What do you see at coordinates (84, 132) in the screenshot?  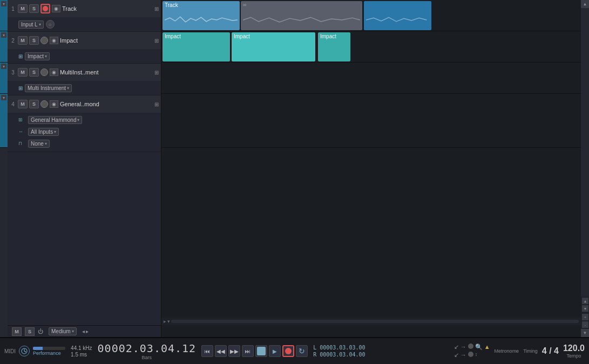 I see `track-4-sub: ⊞ General Hammond ↔ All Inputs ⊓ None` at bounding box center [84, 132].